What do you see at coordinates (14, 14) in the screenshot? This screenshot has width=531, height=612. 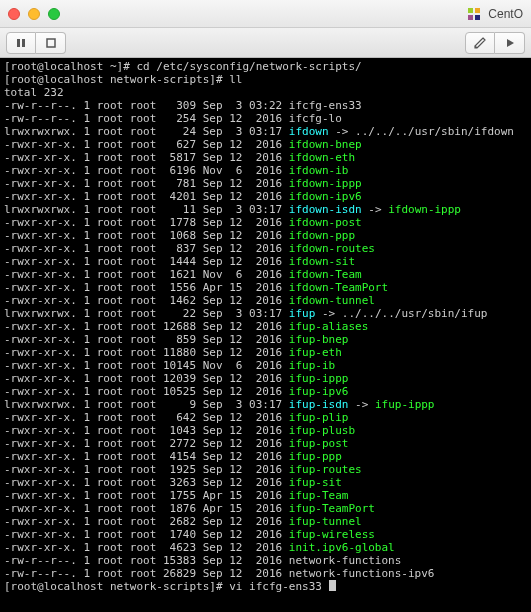 I see `close-window-button` at bounding box center [14, 14].